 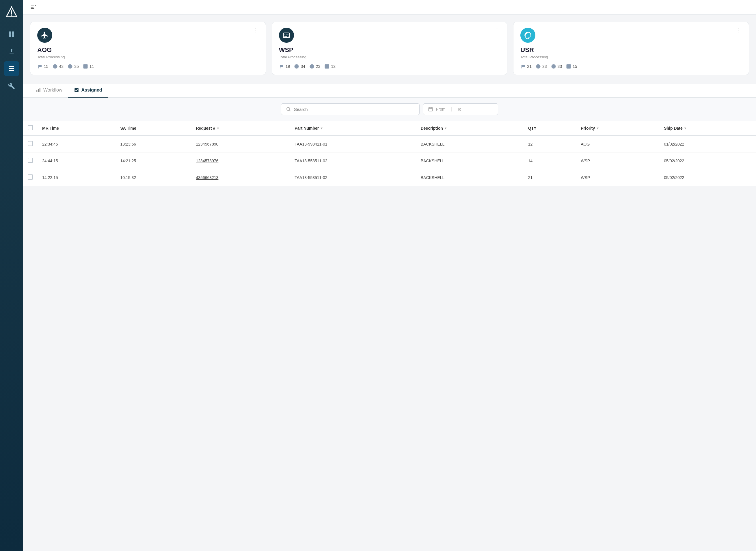 What do you see at coordinates (148, 57) in the screenshot?
I see `card-aog-subtitle: Total Processing` at bounding box center [148, 57].